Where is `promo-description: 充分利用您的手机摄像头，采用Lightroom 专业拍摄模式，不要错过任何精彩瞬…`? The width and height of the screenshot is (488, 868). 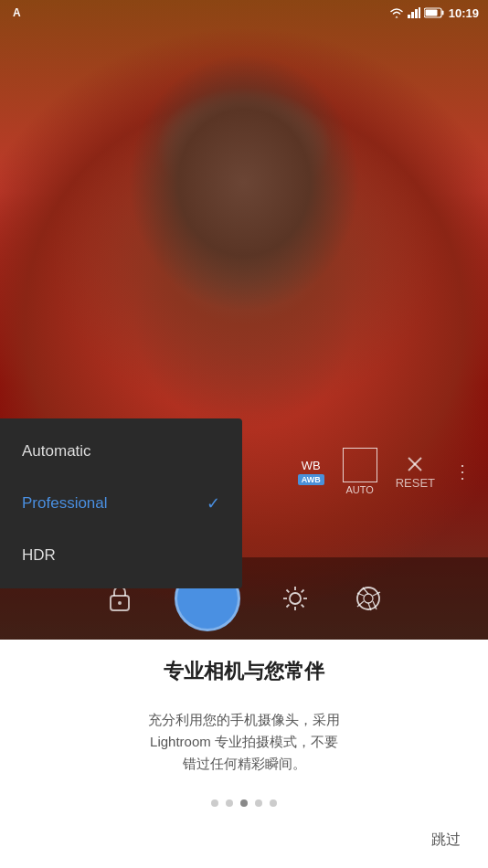 promo-description: 充分利用您的手机摄像头，采用Lightroom 专业拍摄模式，不要错过任何精彩瞬… is located at coordinates (244, 742).